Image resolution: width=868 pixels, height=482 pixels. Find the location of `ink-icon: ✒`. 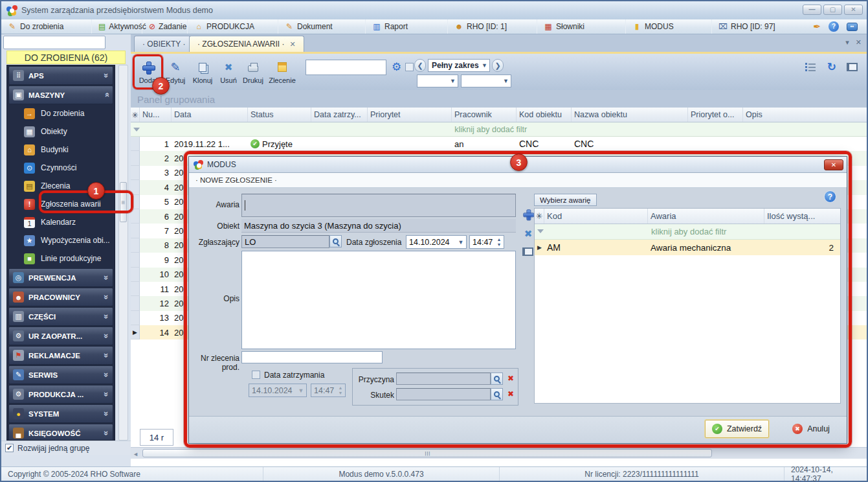

ink-icon: ✒ is located at coordinates (817, 27).